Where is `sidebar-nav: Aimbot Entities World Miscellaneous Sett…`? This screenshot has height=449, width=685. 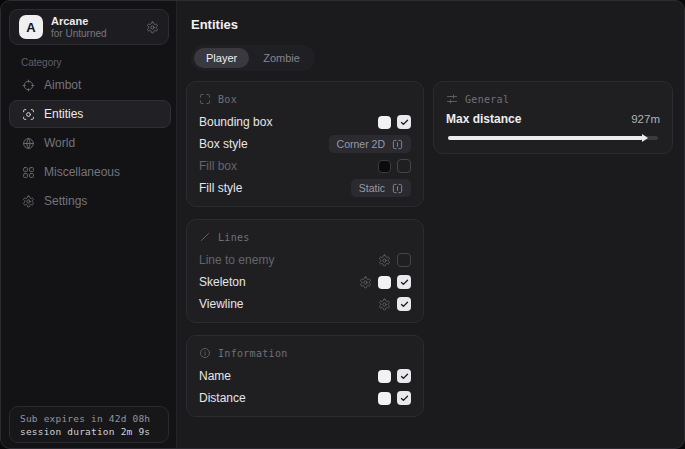 sidebar-nav: Aimbot Entities World Miscellaneous Sett… is located at coordinates (90, 143).